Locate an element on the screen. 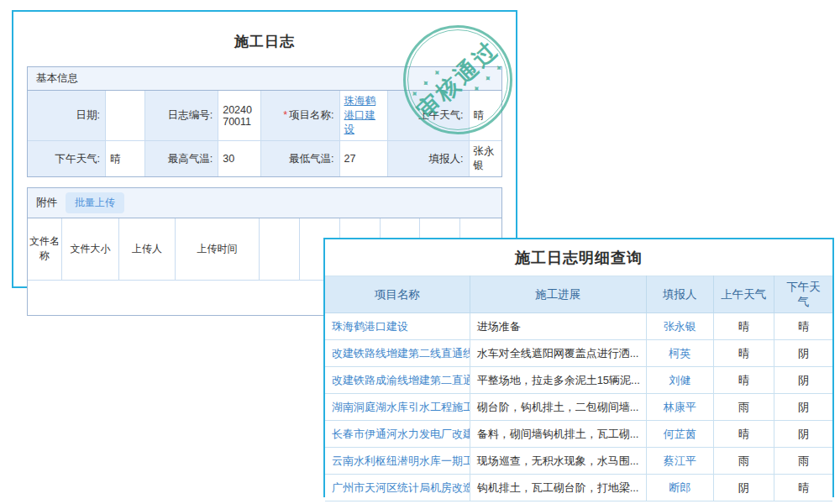  basic-info-grid: 日期: 日志编号: 2024070011 *项目名称: 珠海鹤港口建设 上午天气… is located at coordinates (265, 134).